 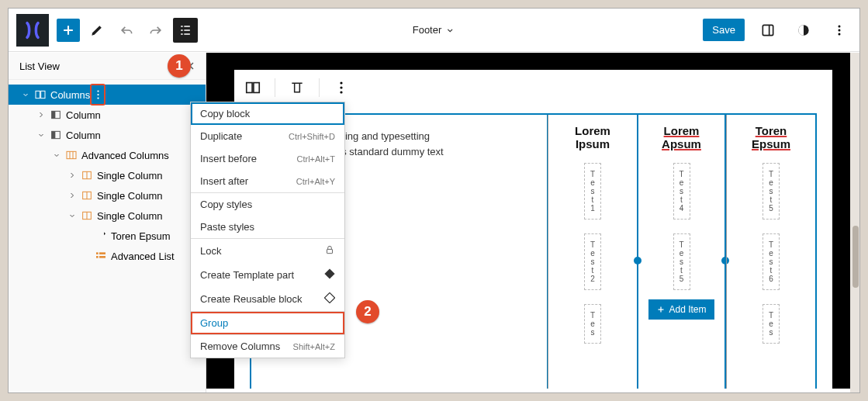 What do you see at coordinates (107, 185) in the screenshot?
I see `block-tree: Columns Column Column Advanced Columns` at bounding box center [107, 185].